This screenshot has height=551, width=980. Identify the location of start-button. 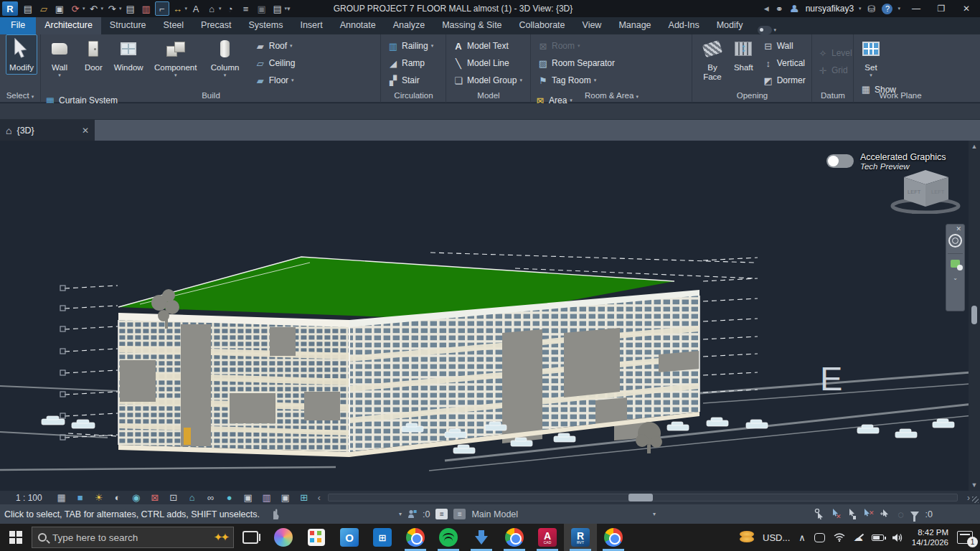
(16, 537).